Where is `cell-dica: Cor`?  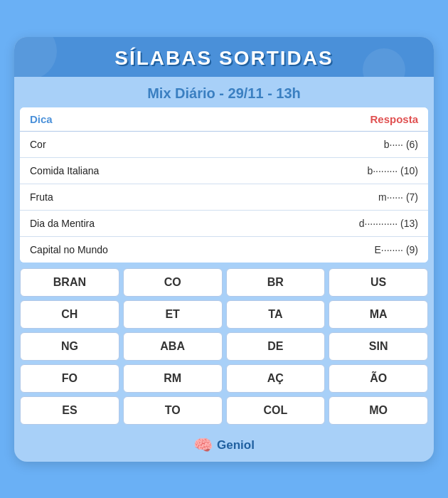
cell-dica: Cor is located at coordinates (104, 144).